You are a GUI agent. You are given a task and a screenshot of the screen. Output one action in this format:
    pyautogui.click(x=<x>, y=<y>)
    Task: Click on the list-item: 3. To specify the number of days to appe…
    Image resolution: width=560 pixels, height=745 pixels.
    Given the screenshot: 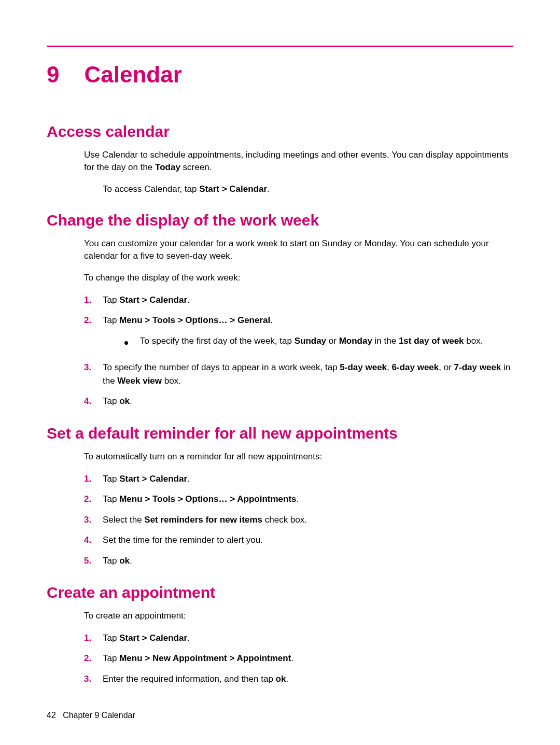 What is the action you would take?
    pyautogui.click(x=299, y=374)
    